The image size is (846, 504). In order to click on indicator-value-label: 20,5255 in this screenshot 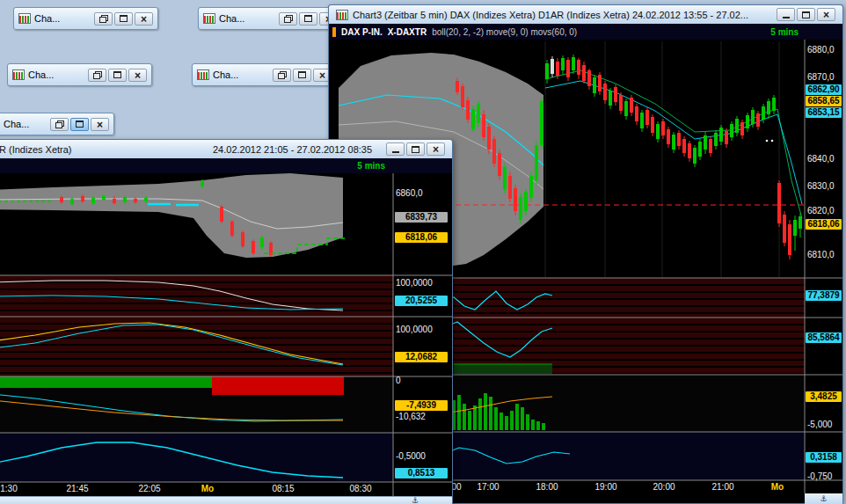, I will do `click(421, 301)`.